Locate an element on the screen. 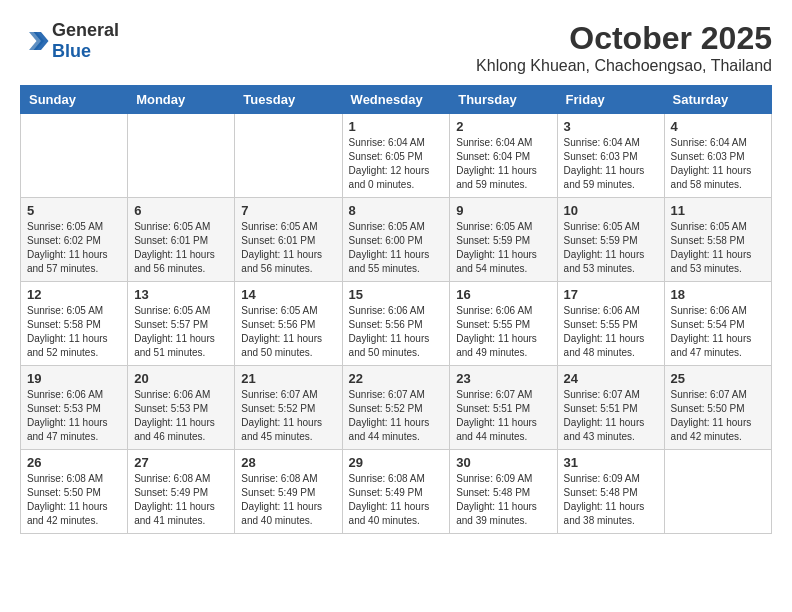 This screenshot has width=792, height=612. day-info: Sunrise: 6:07 AM Sunset: 5:52 PM Dayligh… is located at coordinates (396, 416).